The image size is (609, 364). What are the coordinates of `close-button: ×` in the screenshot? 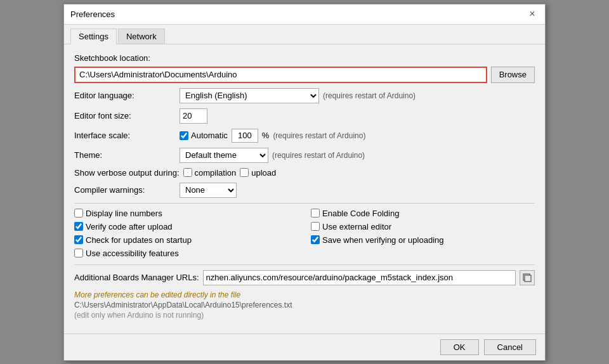 It's located at (532, 14).